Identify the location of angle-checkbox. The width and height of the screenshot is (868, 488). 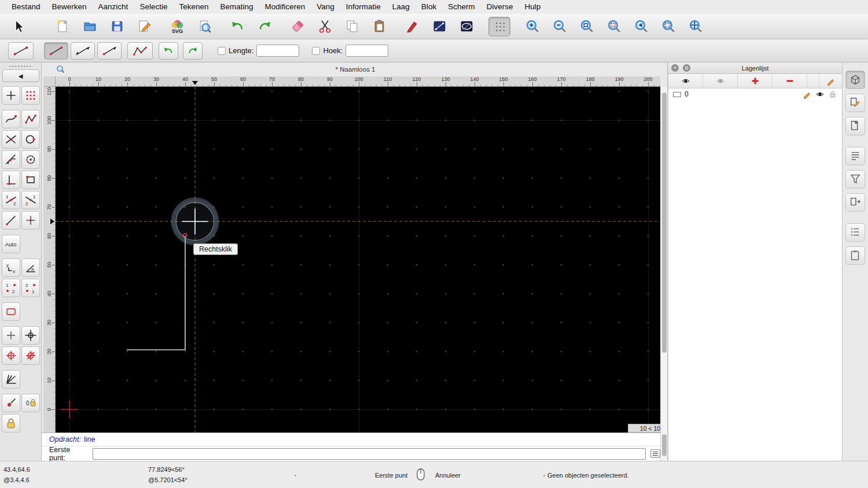
(316, 51).